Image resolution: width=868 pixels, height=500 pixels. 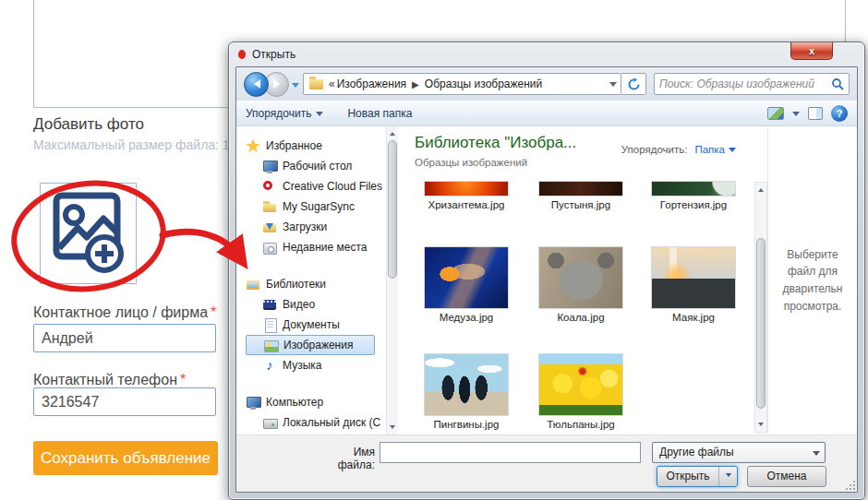 I want to click on preview-pane: Выберите файл для дварительн просмотра., so click(x=813, y=280).